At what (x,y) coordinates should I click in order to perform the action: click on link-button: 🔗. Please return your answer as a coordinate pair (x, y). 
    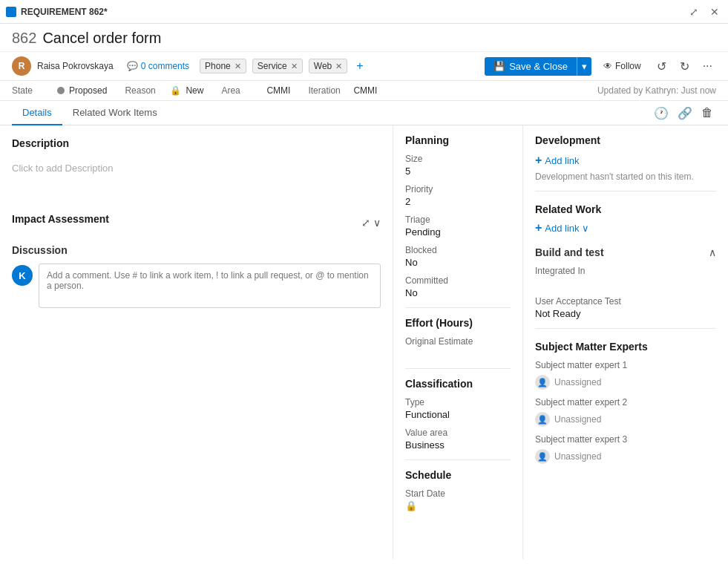
    Looking at the image, I should click on (685, 113).